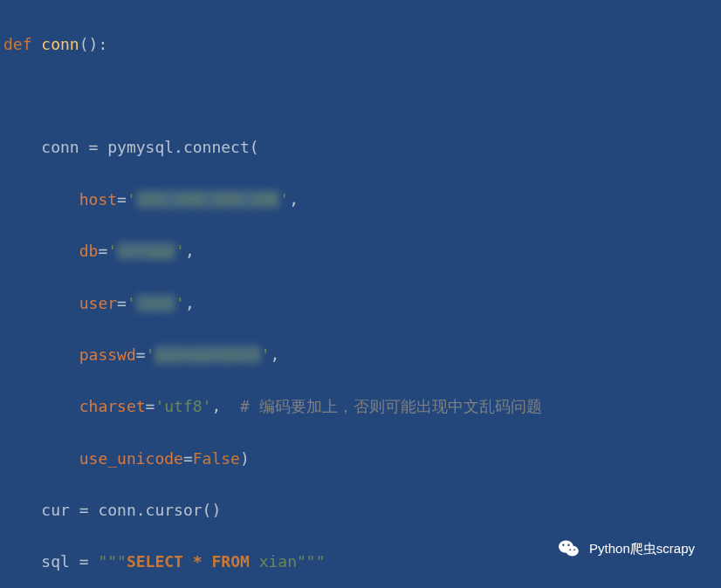  Describe the element at coordinates (147, 251) in the screenshot. I see `db-value-redacted: scrapy` at that location.